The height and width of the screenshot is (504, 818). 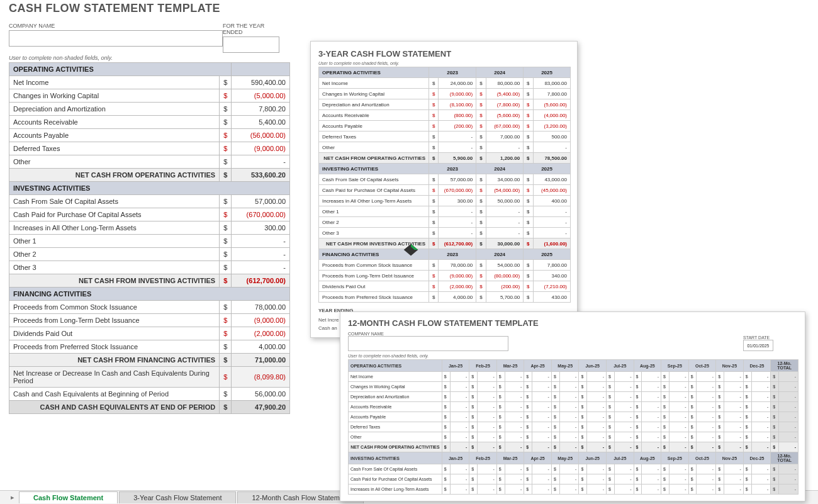 I want to click on net-op-row-3y: NET CASH FROM OPERATING ACTIVITIES $5,90…, so click(x=445, y=159).